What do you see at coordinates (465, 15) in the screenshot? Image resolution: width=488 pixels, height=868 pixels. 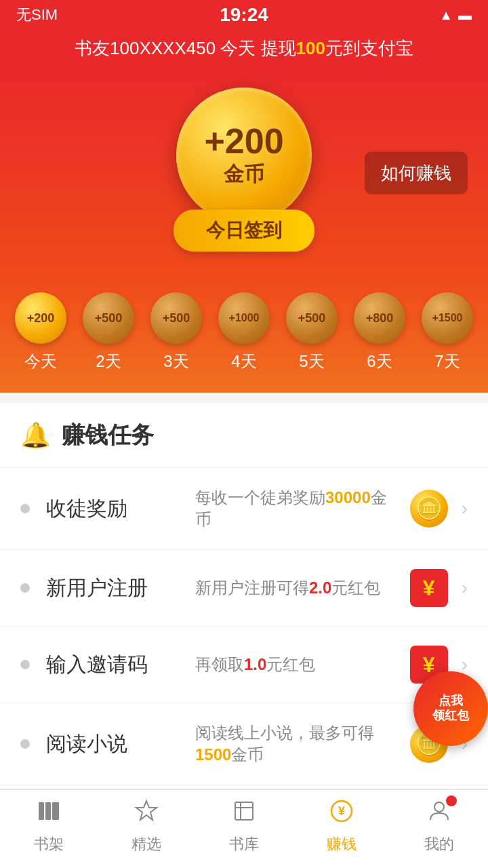 I see `battery-icon: ▬` at bounding box center [465, 15].